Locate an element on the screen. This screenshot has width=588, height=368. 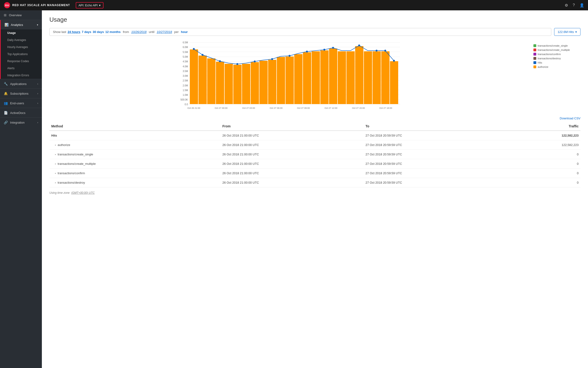
svg-text: 5.5M is located at coordinates (185, 52).